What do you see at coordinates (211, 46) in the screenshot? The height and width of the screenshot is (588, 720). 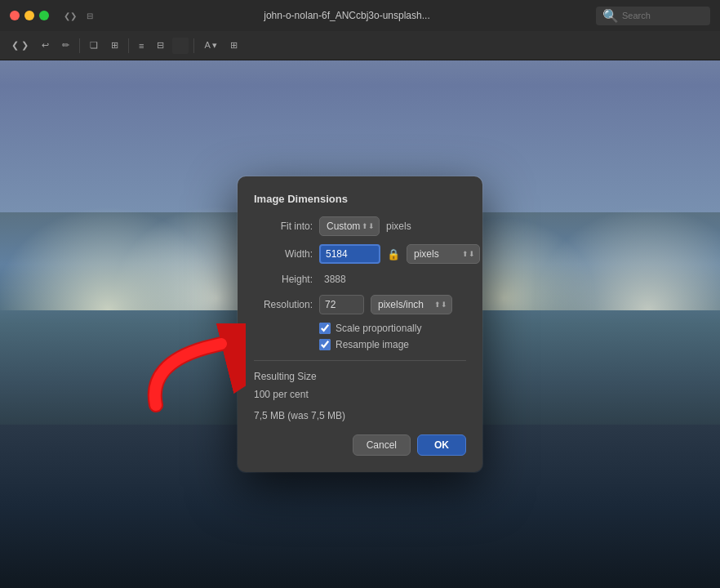 I see `toolbar-text-btn: A ▾` at bounding box center [211, 46].